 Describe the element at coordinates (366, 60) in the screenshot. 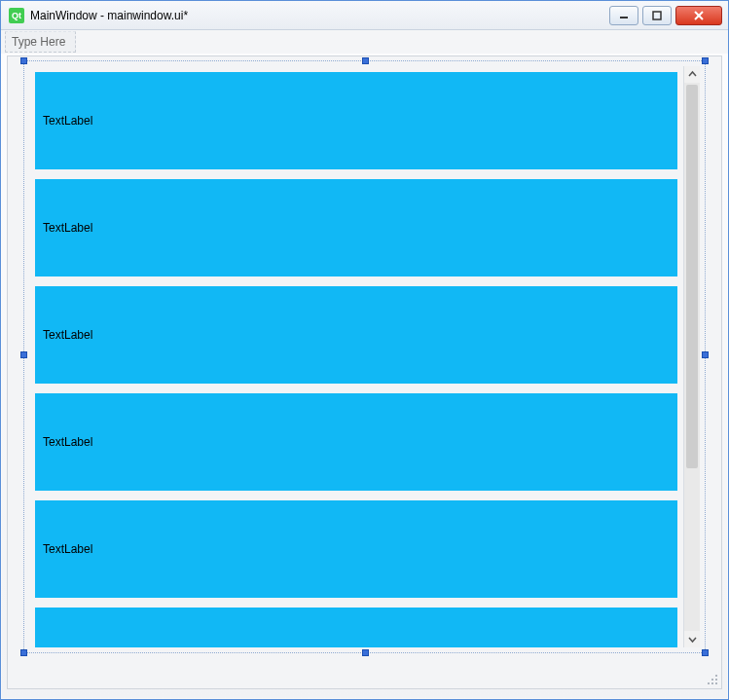

I see `selection-handle-n` at that location.